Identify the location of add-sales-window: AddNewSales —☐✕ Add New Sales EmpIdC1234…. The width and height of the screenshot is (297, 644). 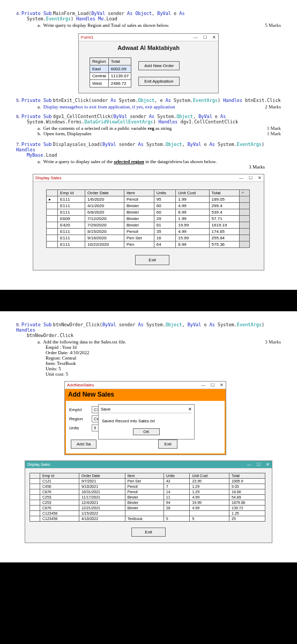
(145, 418).